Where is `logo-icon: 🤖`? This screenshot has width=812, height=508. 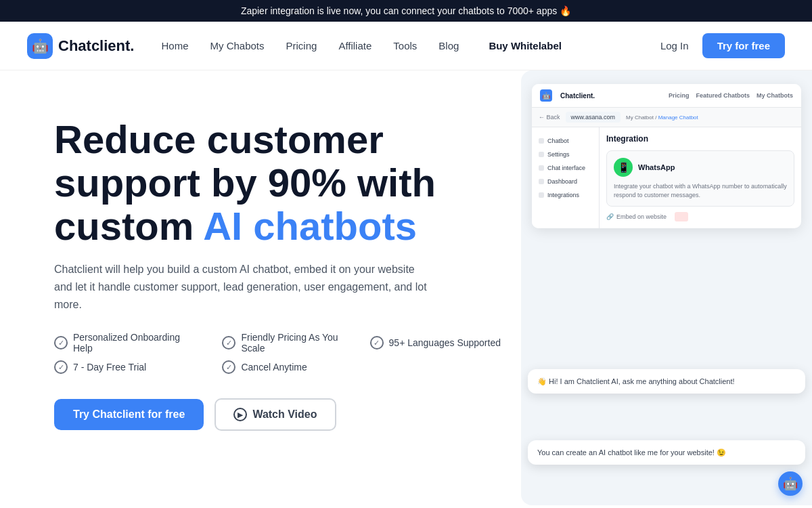 logo-icon: 🤖 is located at coordinates (40, 46).